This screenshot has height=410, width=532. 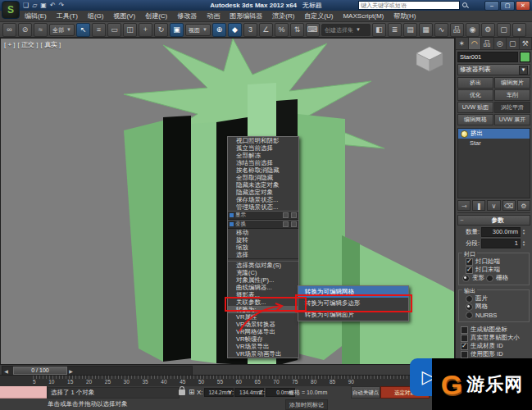 I want to click on select-object-icon: ↖, so click(x=84, y=30).